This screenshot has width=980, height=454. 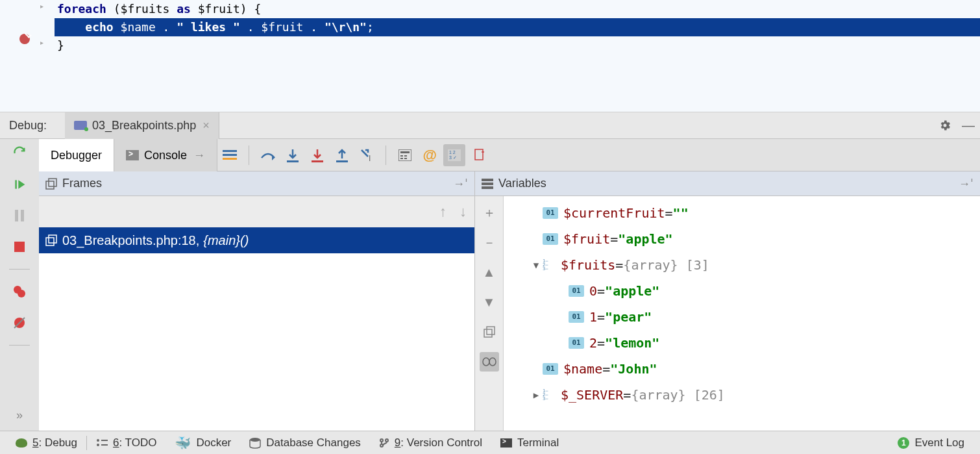 What do you see at coordinates (489, 302) in the screenshot?
I see `move-down-button: ▼` at bounding box center [489, 302].